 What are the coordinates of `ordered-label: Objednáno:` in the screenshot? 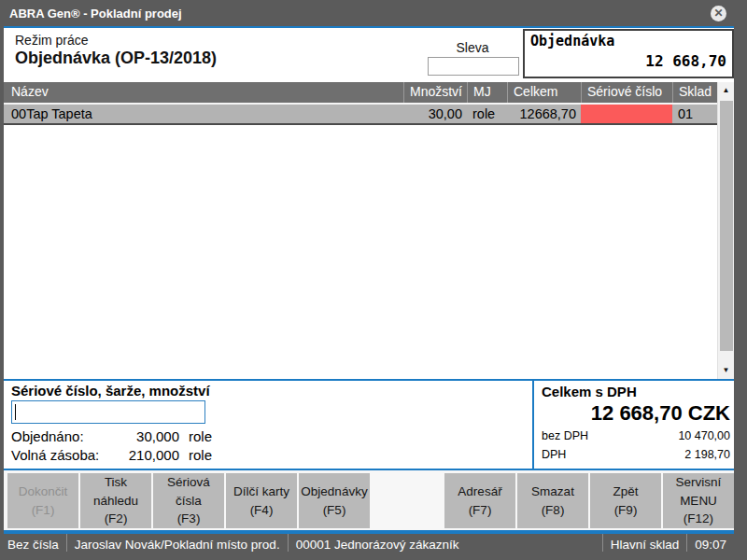 It's located at (58, 437).